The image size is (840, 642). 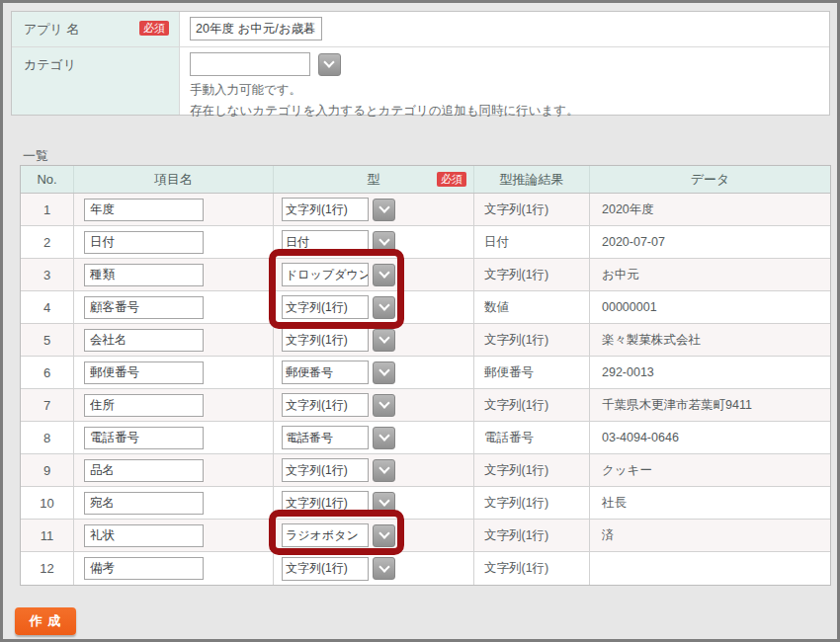 What do you see at coordinates (710, 180) in the screenshot?
I see `col-header-data: データ` at bounding box center [710, 180].